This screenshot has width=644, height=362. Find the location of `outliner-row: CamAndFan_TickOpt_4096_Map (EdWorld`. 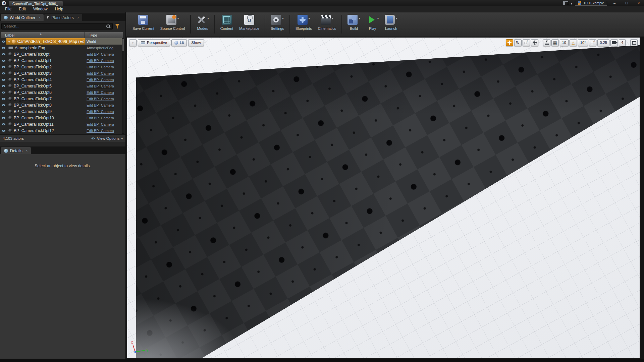

outliner-row: CamAndFan_TickOpt_4096_Map (EdWorld is located at coordinates (62, 42).